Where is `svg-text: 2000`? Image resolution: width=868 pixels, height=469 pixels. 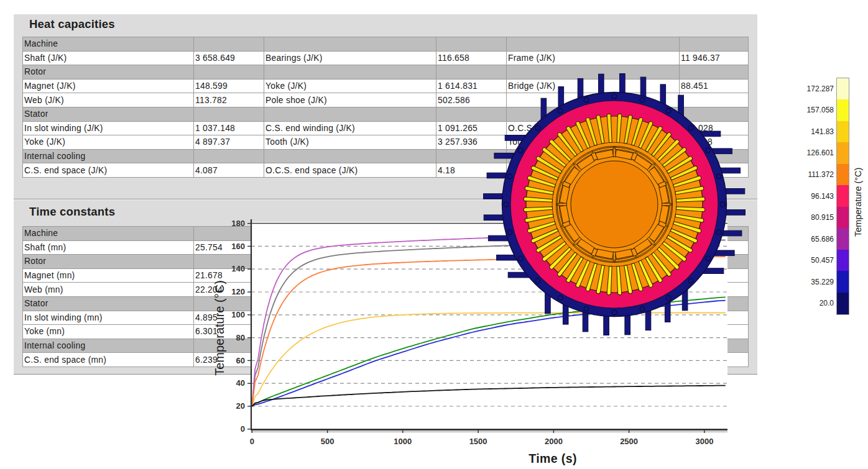 svg-text: 2000 is located at coordinates (553, 441).